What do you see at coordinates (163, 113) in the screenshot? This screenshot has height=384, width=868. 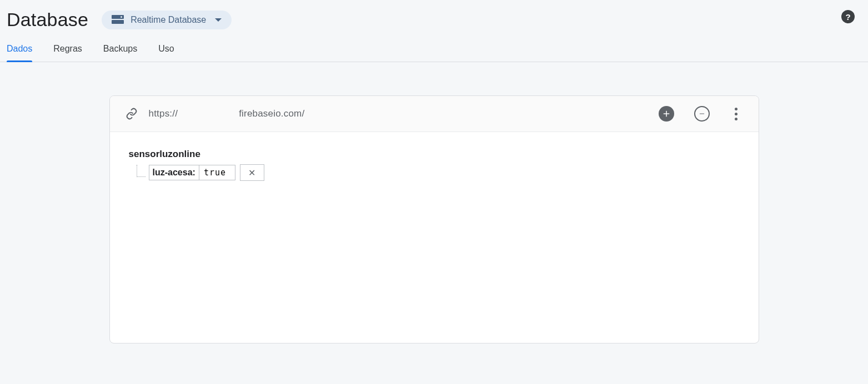 I see `url-prefix: https://` at bounding box center [163, 113].